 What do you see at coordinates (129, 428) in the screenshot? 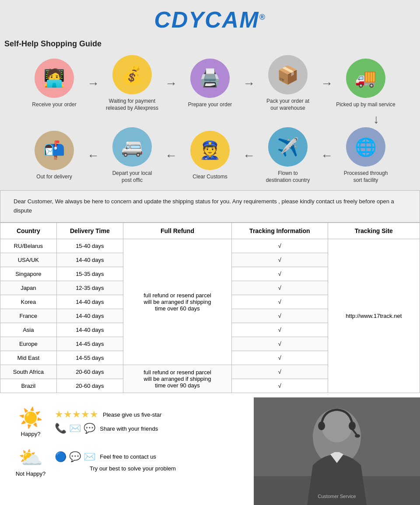
I see `share-text: Share with your friends` at bounding box center [129, 428].